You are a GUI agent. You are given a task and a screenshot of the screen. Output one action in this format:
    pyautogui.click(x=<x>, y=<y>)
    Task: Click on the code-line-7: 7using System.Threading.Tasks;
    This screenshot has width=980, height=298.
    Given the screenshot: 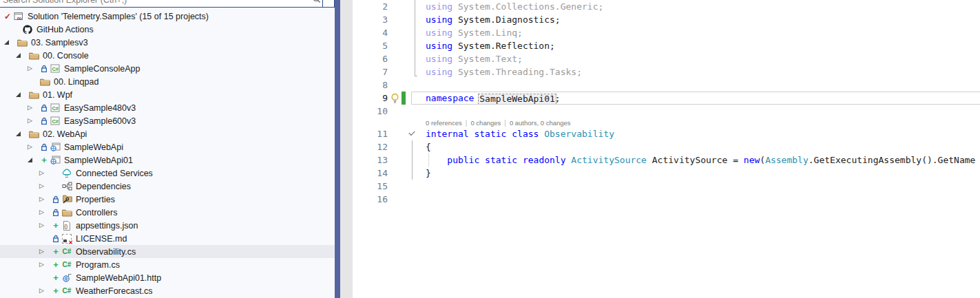 What is the action you would take?
    pyautogui.click(x=667, y=72)
    